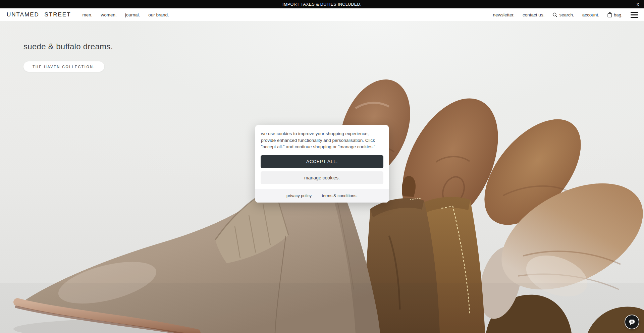  I want to click on cookie-message: we use cookies to improve your shopping …, so click(322, 140).